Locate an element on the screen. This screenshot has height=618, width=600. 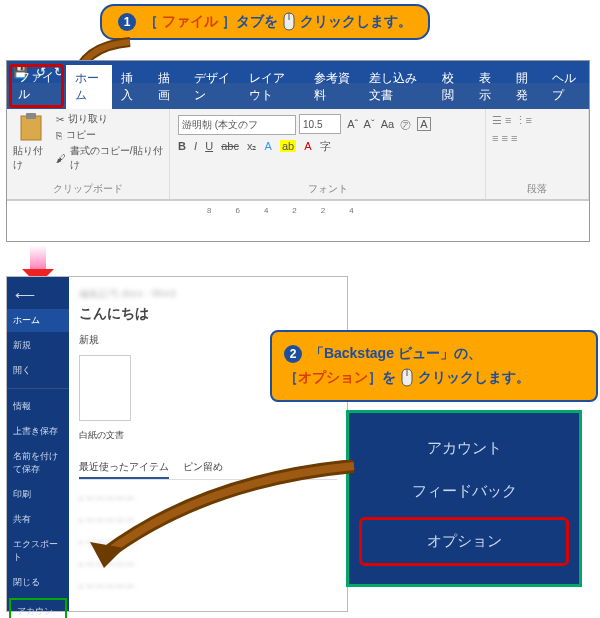
tab-insert: 挿入 is located at coordinates (130, 87).